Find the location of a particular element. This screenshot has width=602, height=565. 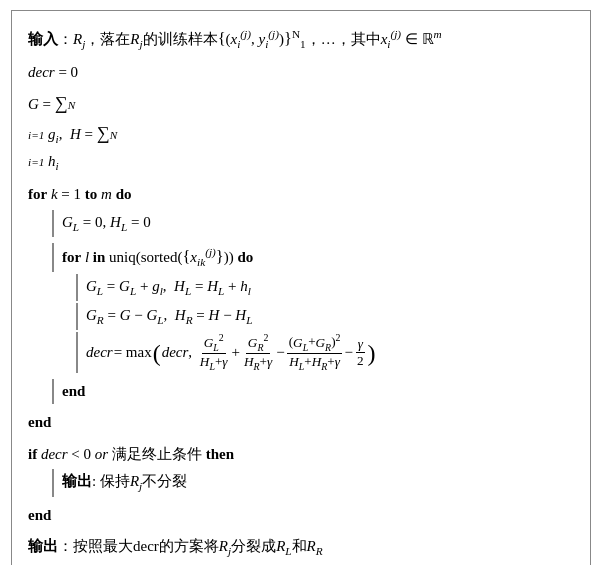

gh-sum: G = ∑Ni=1 gi, H = ∑Ni=1 hi is located at coordinates (72, 132).